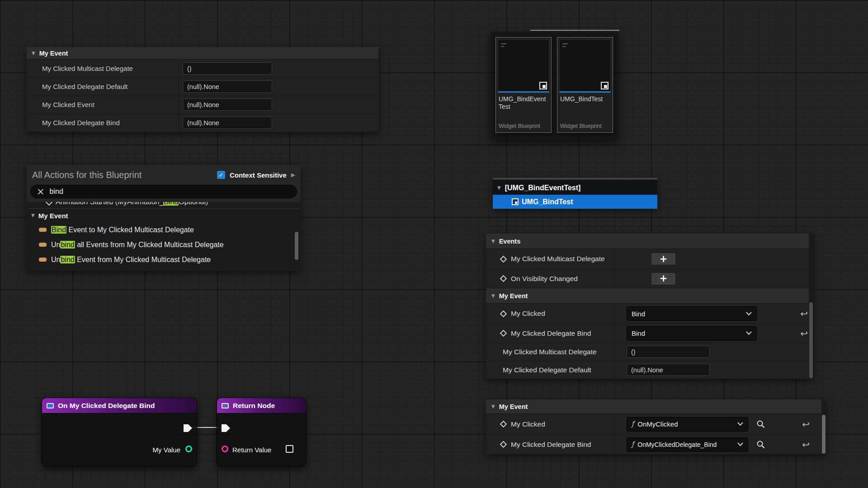 This screenshot has height=488, width=868. I want to click on popup-top-edge, so click(575, 30).